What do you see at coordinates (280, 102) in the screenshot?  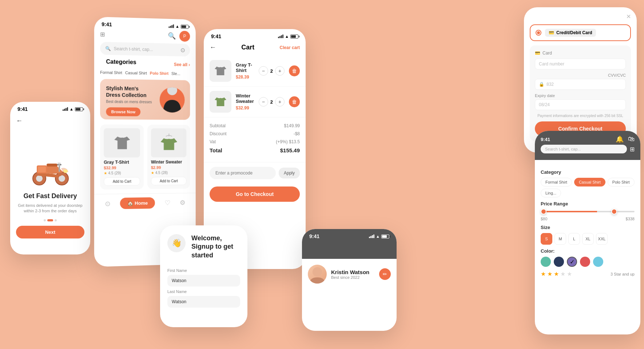 I see `qty-plus-2: +` at bounding box center [280, 102].